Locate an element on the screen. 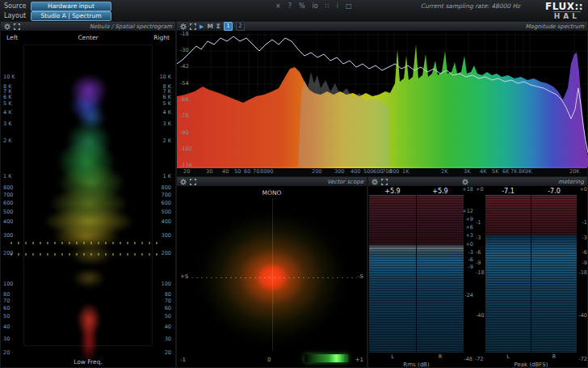 The height and width of the screenshot is (368, 588). rms-left-channel-label: L is located at coordinates (393, 357).